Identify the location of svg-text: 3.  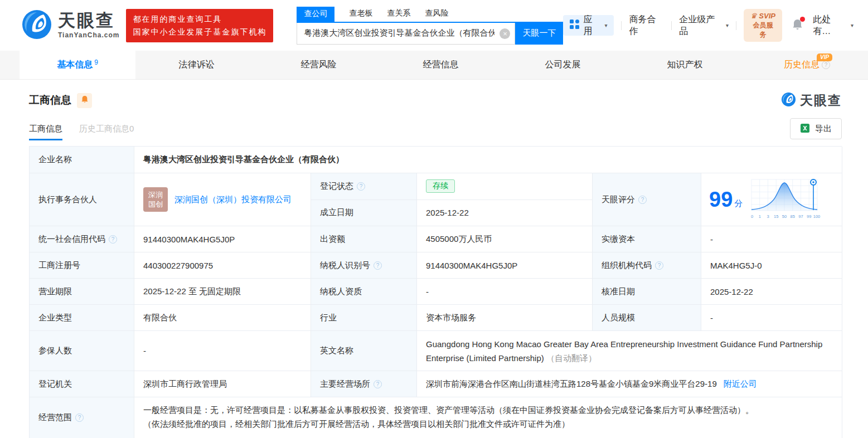
(768, 216).